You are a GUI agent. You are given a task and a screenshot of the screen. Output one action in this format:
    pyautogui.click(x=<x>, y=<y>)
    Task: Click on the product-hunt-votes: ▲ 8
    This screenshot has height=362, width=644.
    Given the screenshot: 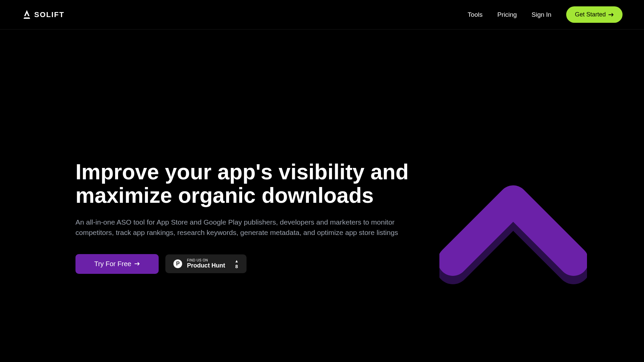 What is the action you would take?
    pyautogui.click(x=236, y=264)
    